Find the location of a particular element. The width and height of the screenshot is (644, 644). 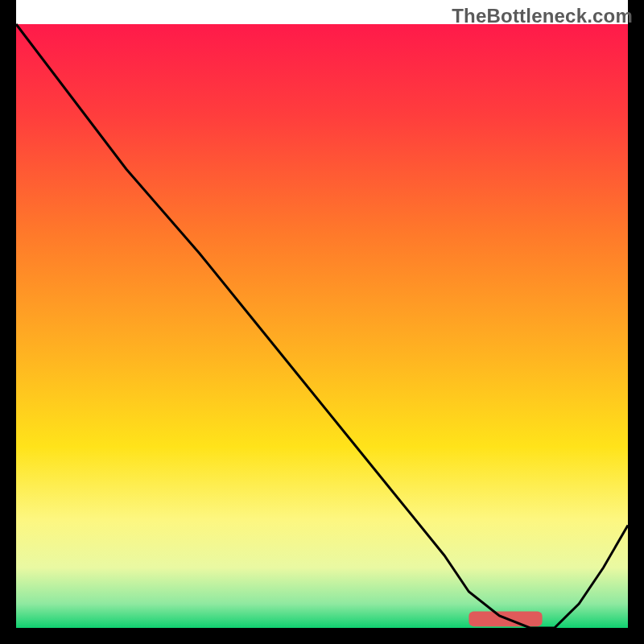

axis-left is located at coordinates (8, 322).